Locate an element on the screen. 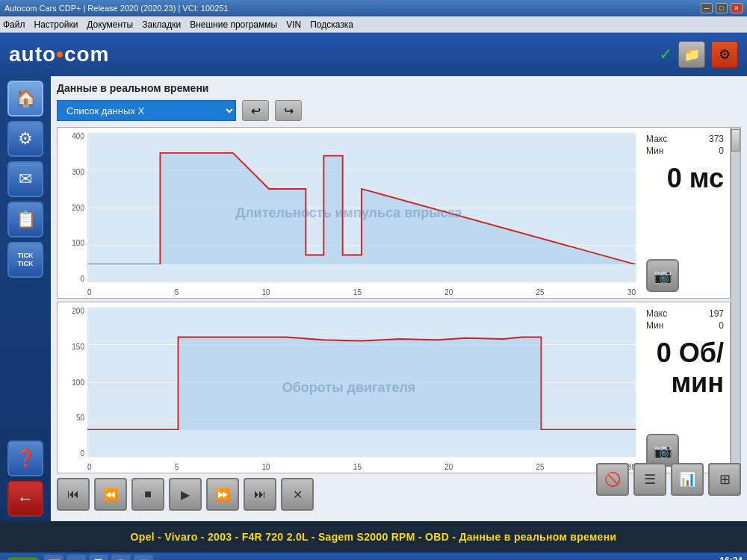 The image size is (747, 560). scrollbar-thumb is located at coordinates (736, 140).